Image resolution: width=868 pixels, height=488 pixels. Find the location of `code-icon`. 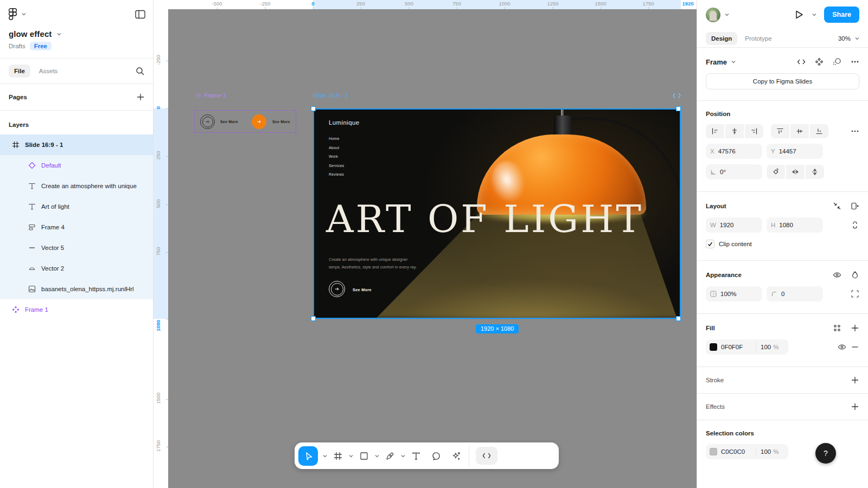

code-icon is located at coordinates (801, 62).